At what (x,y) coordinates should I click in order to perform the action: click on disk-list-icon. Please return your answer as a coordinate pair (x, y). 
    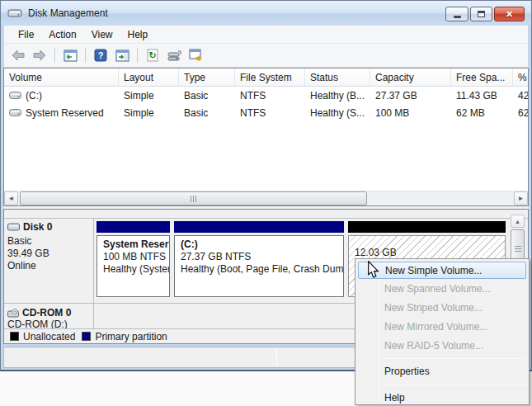
    Looking at the image, I should click on (174, 55).